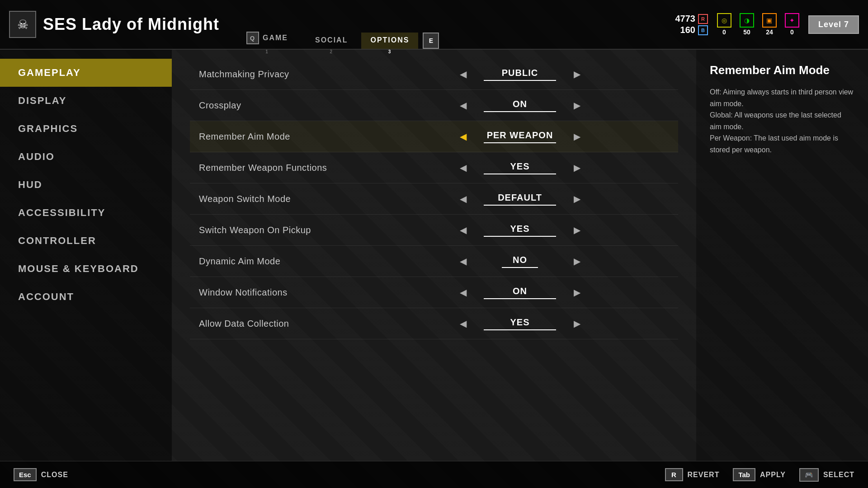 The image size is (868, 488). What do you see at coordinates (769, 24) in the screenshot?
I see `hud-icon-2: ▣ 24` at bounding box center [769, 24].